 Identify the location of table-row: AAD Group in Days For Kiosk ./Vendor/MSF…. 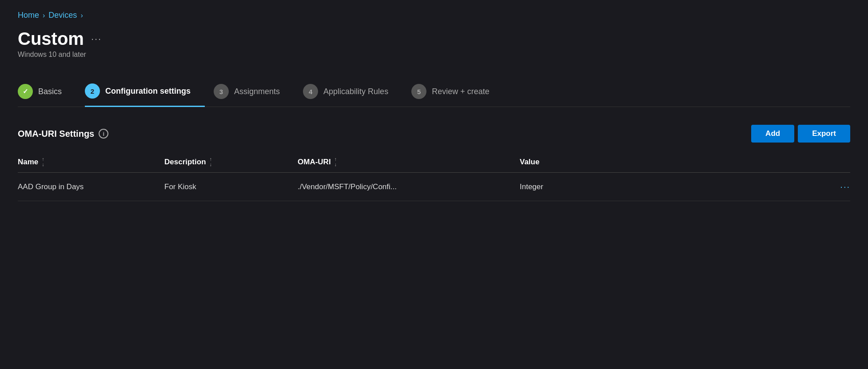
(434, 187).